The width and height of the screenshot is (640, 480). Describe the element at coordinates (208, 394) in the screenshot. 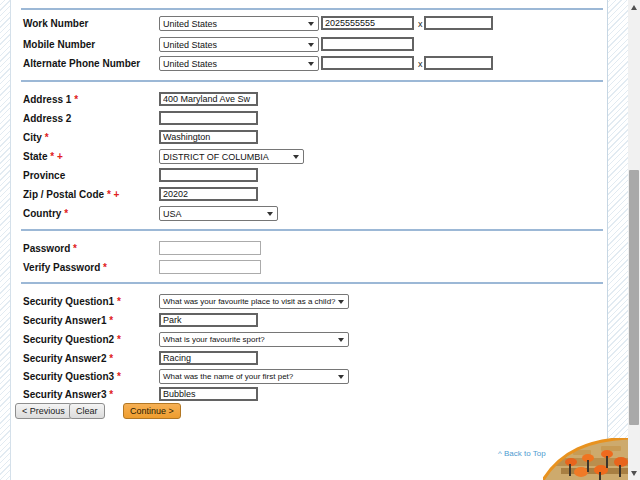

I see `security-answer3-input` at that location.